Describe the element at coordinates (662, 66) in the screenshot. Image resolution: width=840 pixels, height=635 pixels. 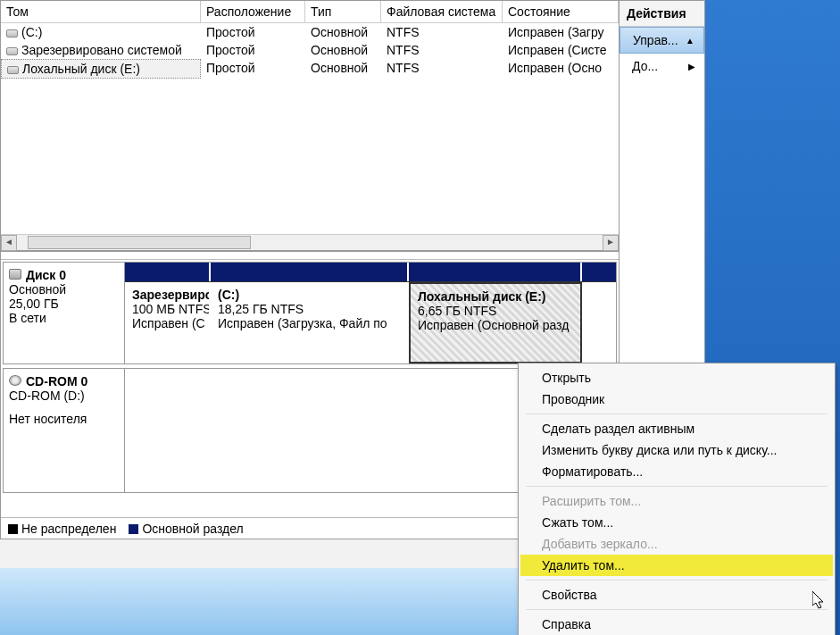
I see `actions-item: До...▶` at that location.